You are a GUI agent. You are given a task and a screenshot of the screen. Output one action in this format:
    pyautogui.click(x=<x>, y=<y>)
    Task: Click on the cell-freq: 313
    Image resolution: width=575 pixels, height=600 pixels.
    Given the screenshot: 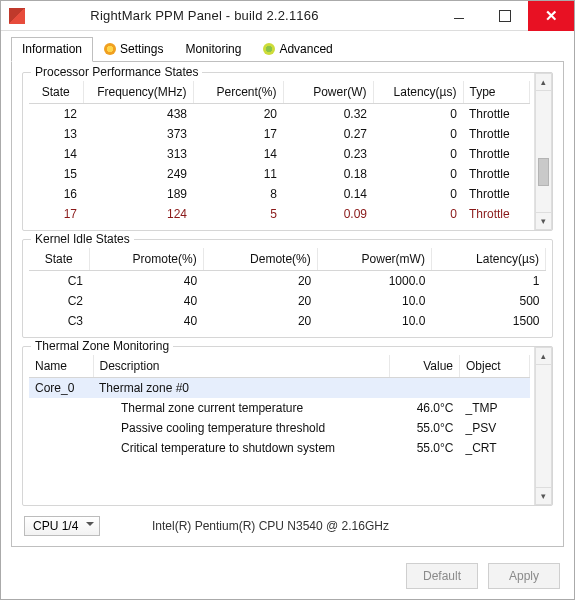 What is the action you would take?
    pyautogui.click(x=138, y=154)
    